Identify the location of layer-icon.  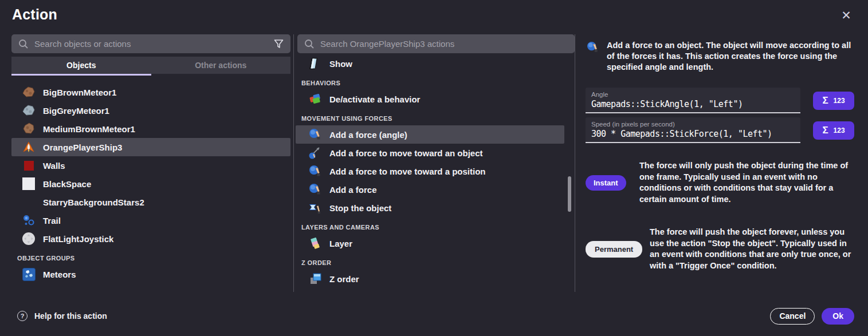
(315, 243).